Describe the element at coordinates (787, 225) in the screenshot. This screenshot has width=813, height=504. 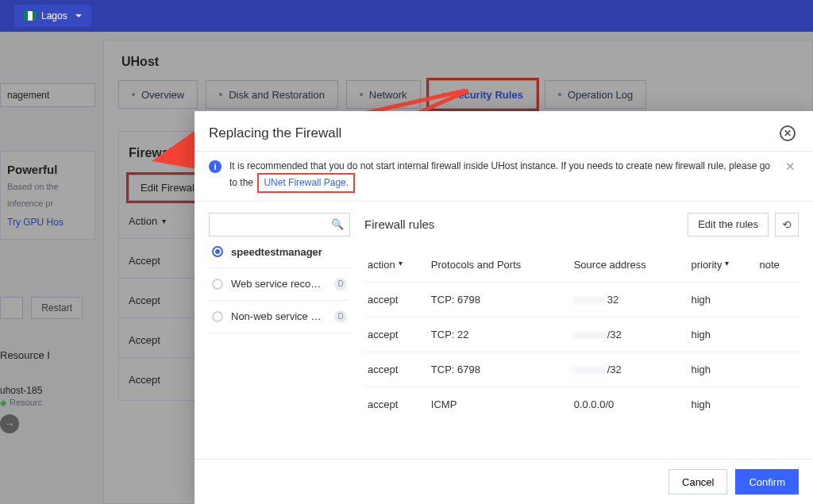
I see `refresh-icon: ⟲` at that location.